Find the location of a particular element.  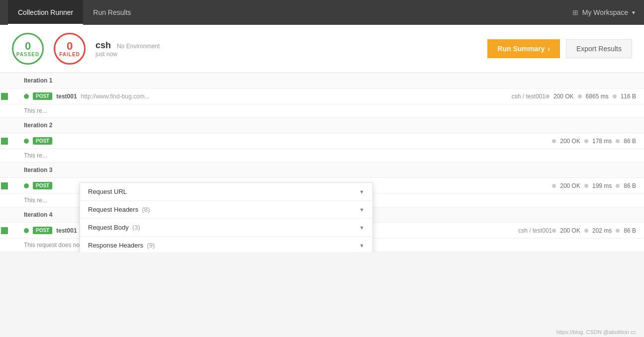

run-time: just now is located at coordinates (127, 54).